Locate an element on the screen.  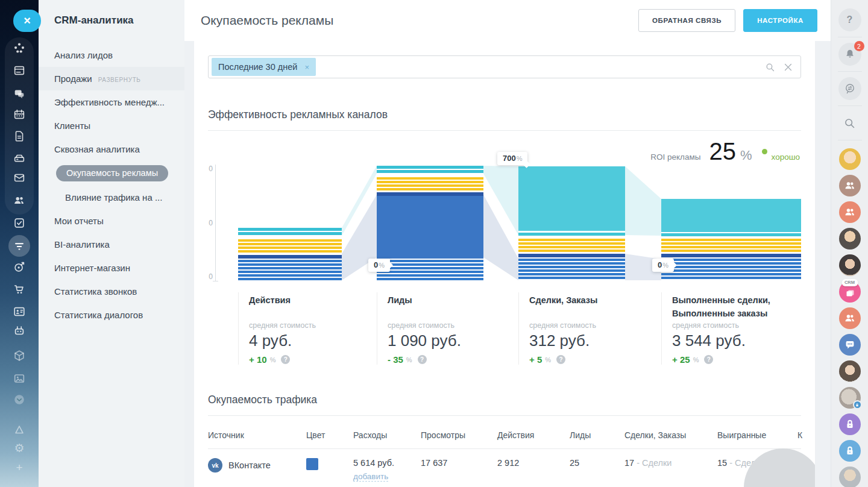
avatar-crm: CRM is located at coordinates (850, 292).